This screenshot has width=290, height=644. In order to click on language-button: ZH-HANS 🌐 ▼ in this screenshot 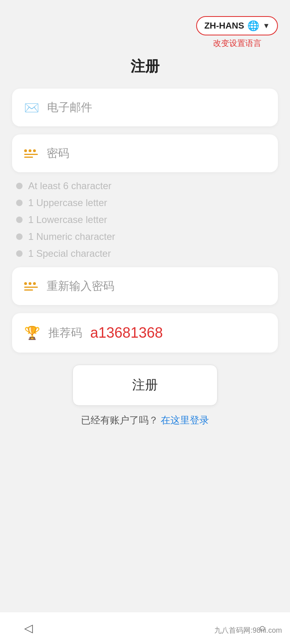, I will do `click(237, 26)`.